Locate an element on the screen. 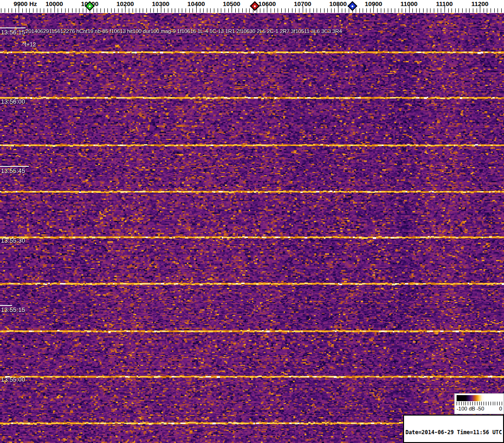 The image size is (504, 443). colorbar-label-min: -100 dB is located at coordinates (466, 409).